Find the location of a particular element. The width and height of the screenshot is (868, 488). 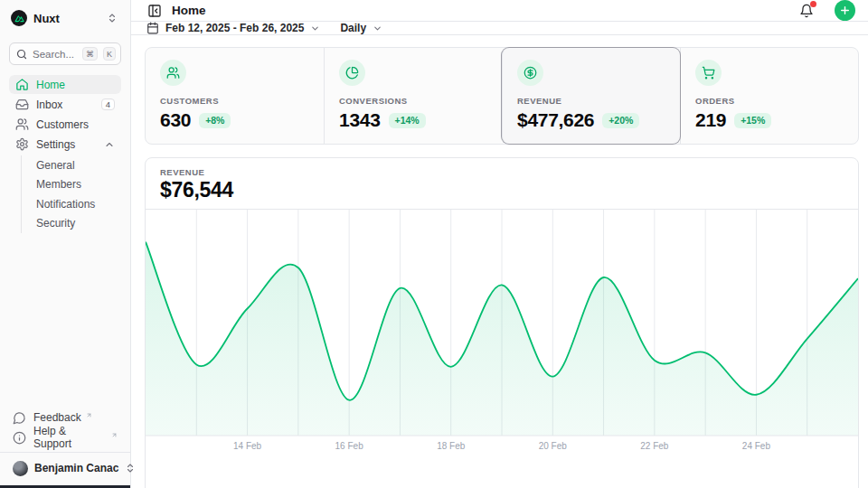

stat-value: 630 is located at coordinates (175, 120).